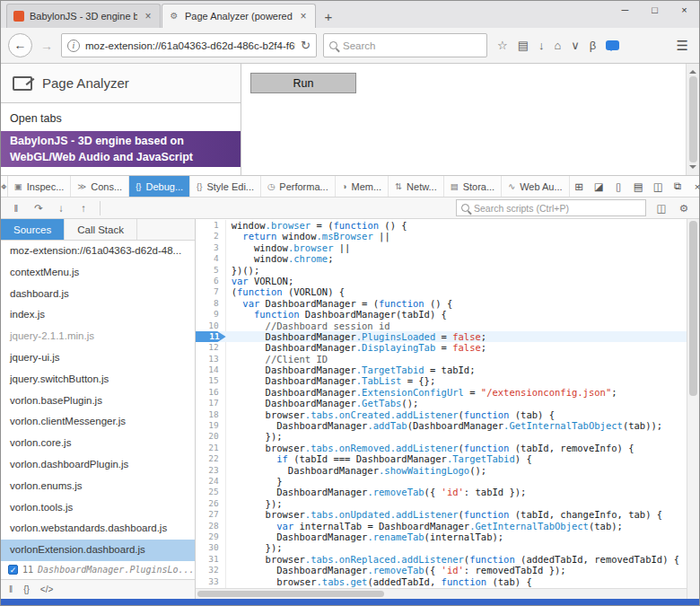 This screenshot has width=700, height=606. Describe the element at coordinates (442, 593) in the screenshot. I see `horizontal-scrollbar` at that location.